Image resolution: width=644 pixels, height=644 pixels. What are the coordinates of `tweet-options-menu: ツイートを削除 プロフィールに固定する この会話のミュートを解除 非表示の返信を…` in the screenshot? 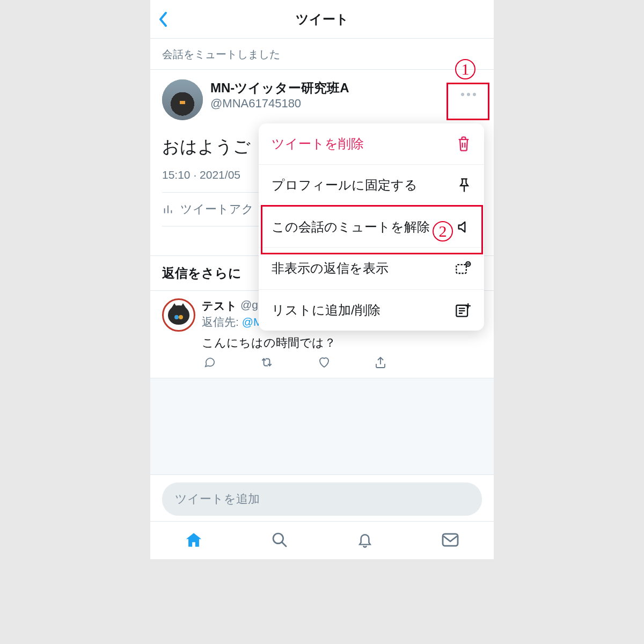 It's located at (371, 227).